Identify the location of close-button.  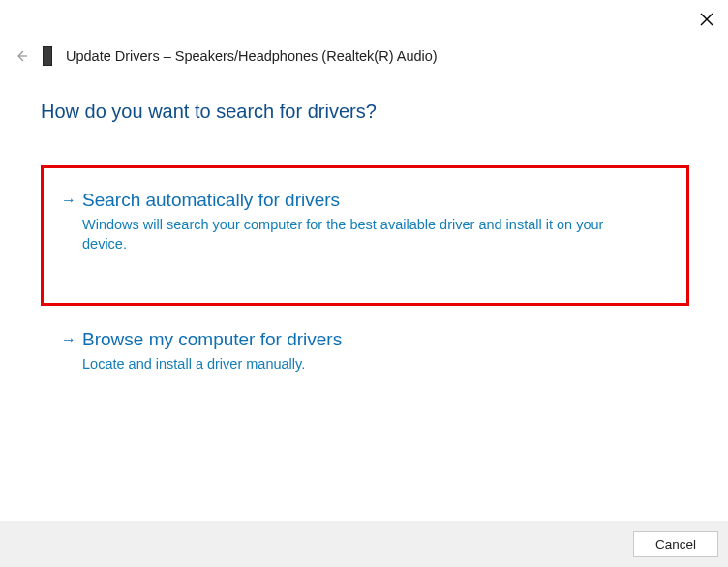
(707, 19).